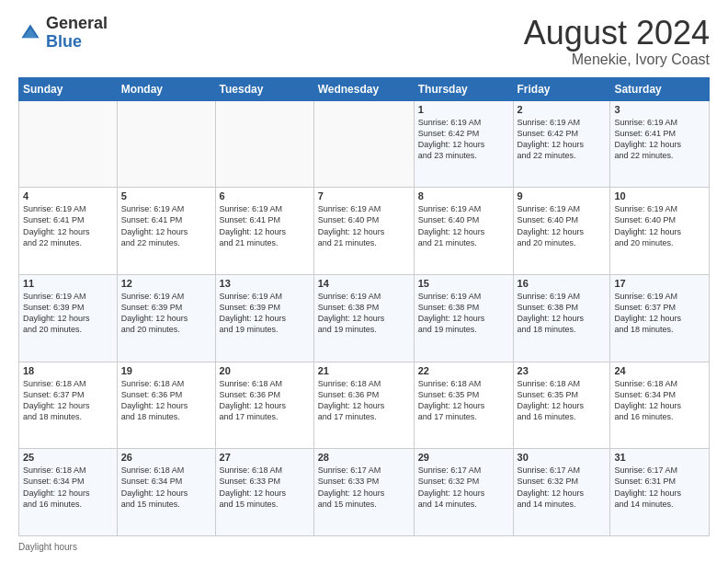 This screenshot has width=728, height=563. What do you see at coordinates (165, 405) in the screenshot?
I see `calendar-cell: 19Sunrise: 6:18 AM Sunset: 6:36 PM Dayli…` at bounding box center [165, 405].